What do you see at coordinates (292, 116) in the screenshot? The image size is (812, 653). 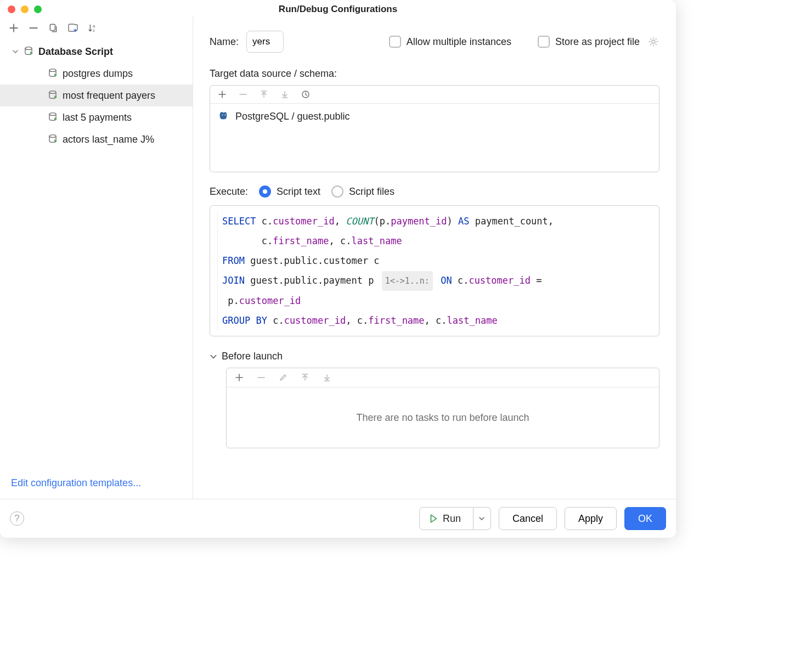 I see `data-source-label: PostgreSQL / guest.public` at bounding box center [292, 116].